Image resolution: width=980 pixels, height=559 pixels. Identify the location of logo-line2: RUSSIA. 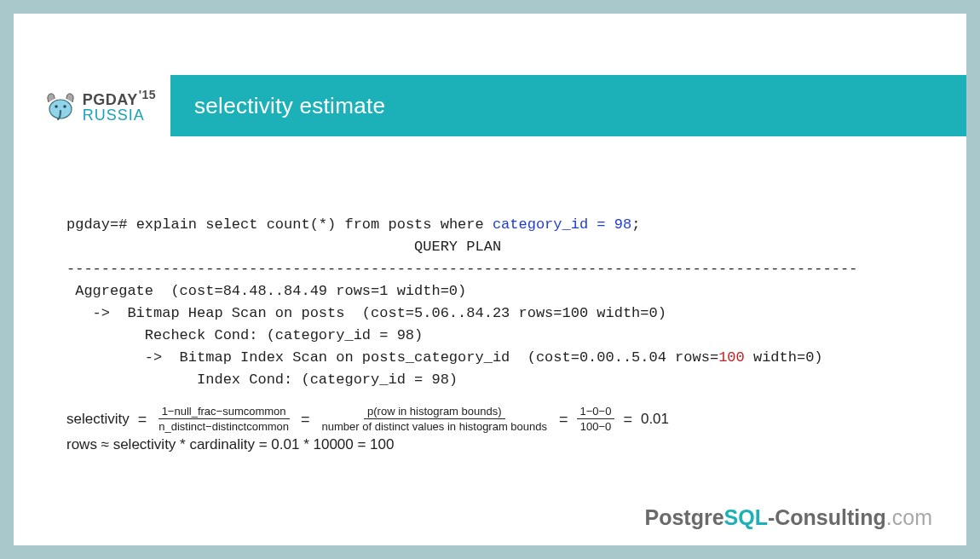
(119, 115).